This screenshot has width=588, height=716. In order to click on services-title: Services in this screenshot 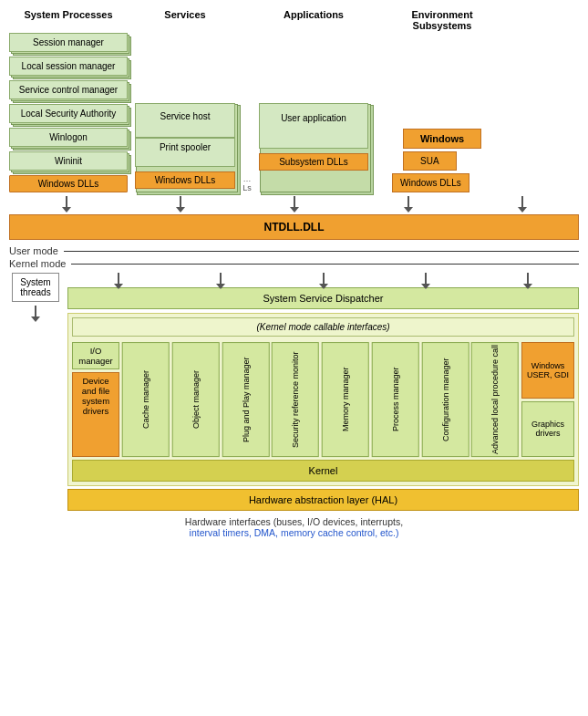, I will do `click(185, 20)`.